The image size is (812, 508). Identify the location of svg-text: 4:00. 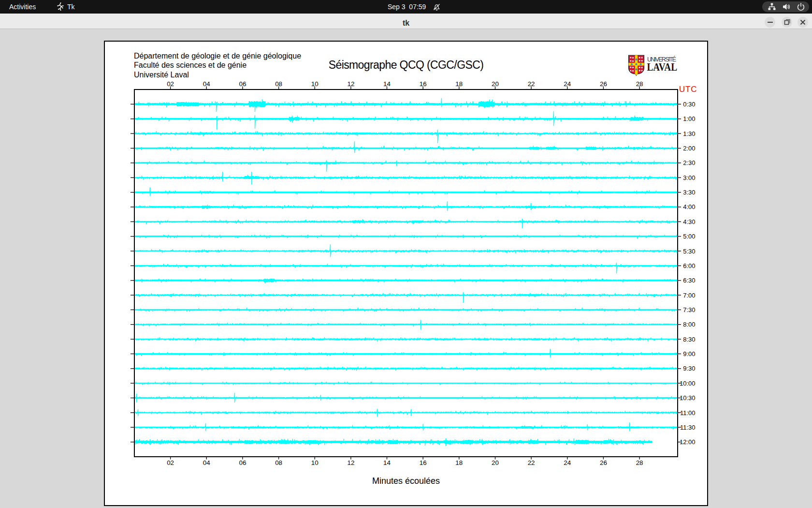
(689, 207).